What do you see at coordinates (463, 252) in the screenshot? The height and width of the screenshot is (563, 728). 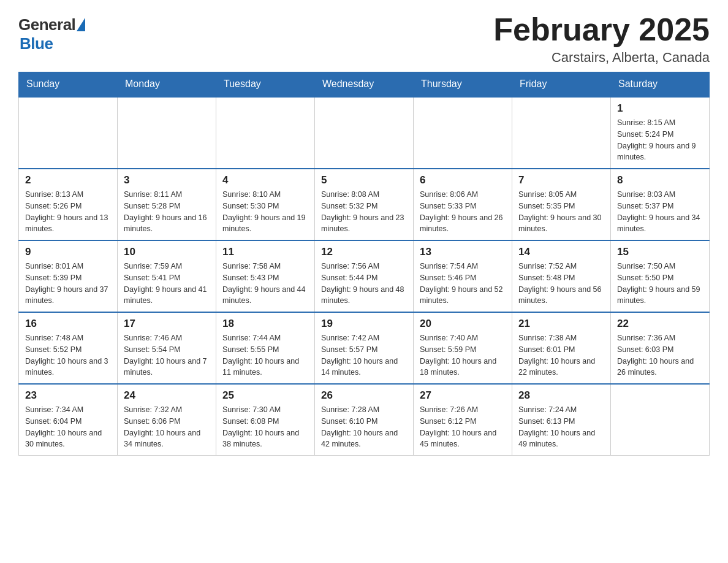 I see `day-number: 13` at bounding box center [463, 252].